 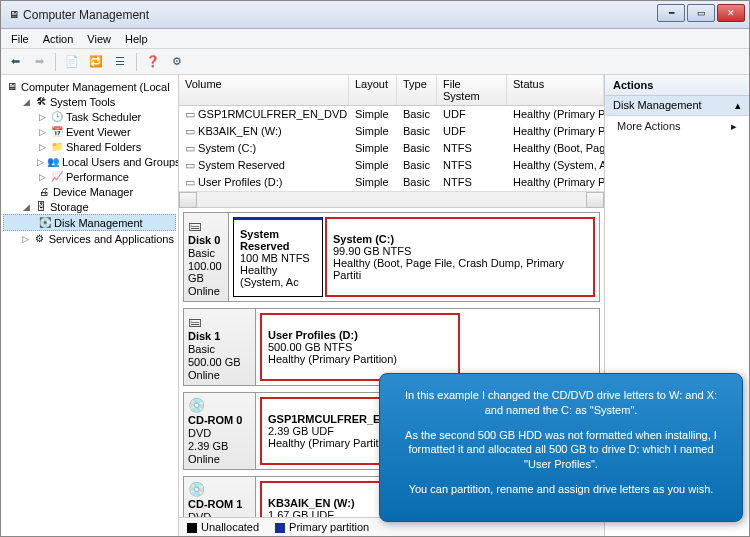 I want to click on partition: User Profiles (D:)500.00 GB NTFSHealthy …, so click(x=360, y=347).